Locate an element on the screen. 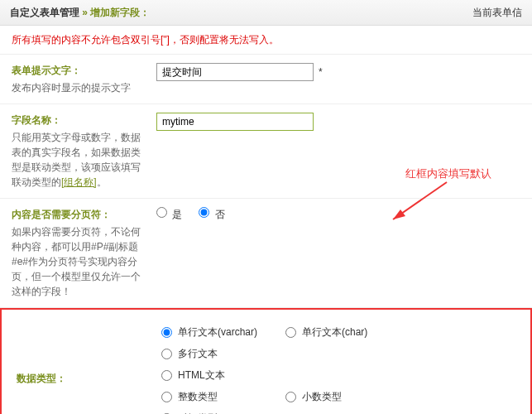 The height and width of the screenshot is (414, 532). label-pagination: 内容是否需要分页符： is located at coordinates (79, 214).